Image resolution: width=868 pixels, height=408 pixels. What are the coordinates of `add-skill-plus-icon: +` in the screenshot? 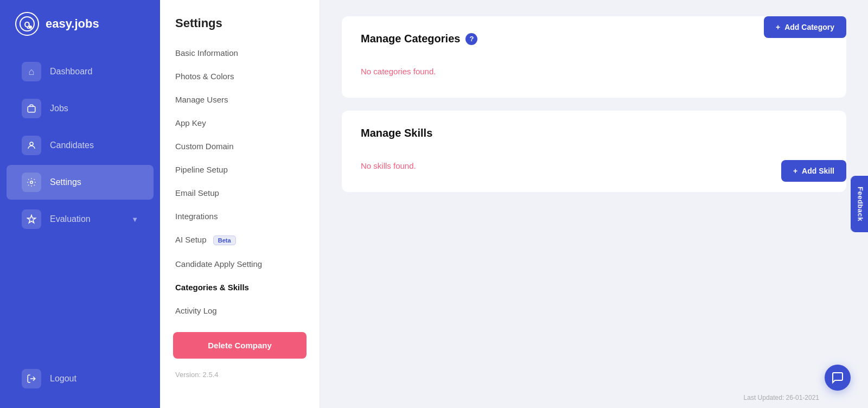 It's located at (795, 171).